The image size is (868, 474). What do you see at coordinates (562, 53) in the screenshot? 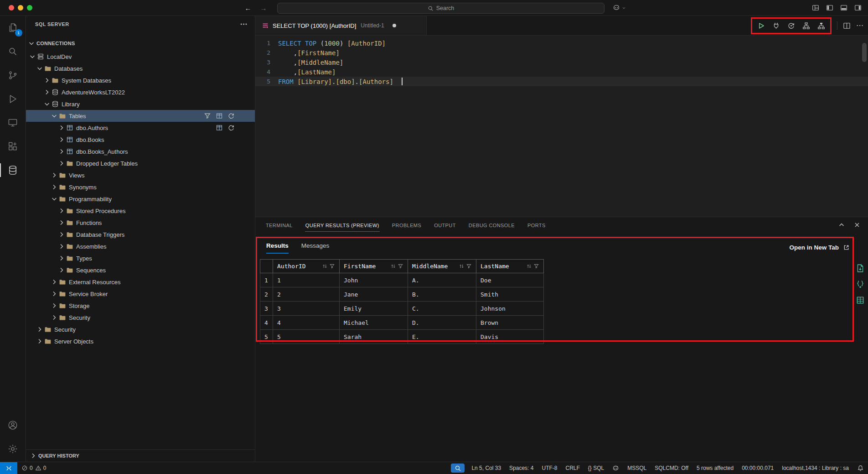
I see `code-line-2: 2 ,[FirstName]` at bounding box center [562, 53].